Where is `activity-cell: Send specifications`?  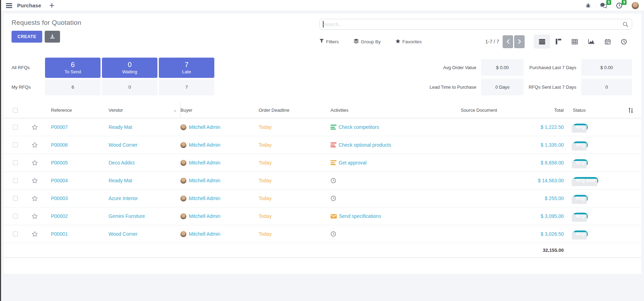
activity-cell: Send specifications is located at coordinates (383, 216).